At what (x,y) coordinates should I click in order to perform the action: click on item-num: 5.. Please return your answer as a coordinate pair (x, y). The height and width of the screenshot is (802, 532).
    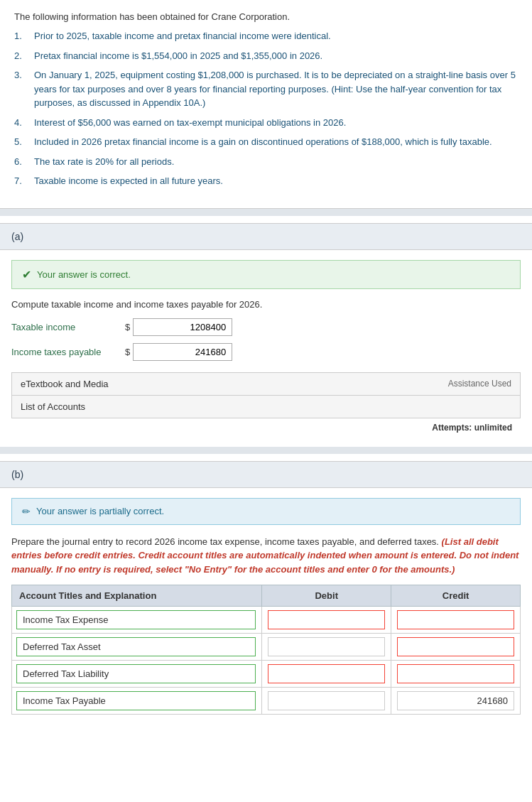
    Looking at the image, I should click on (24, 142).